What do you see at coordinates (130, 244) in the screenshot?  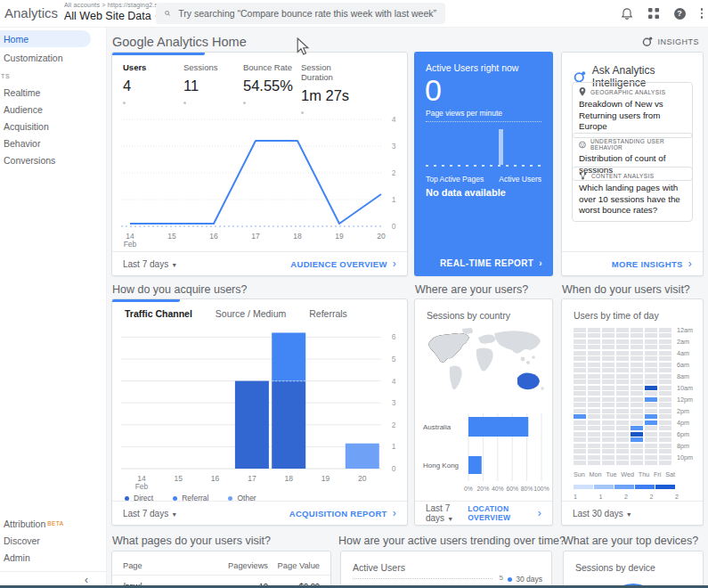 I see `svg-text: Feb` at bounding box center [130, 244].